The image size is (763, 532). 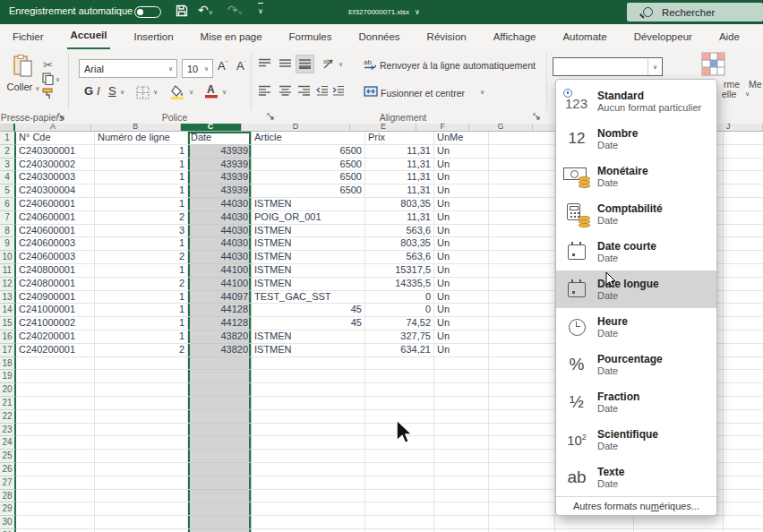 What do you see at coordinates (462, 152) in the screenshot?
I see `cell-F2: Un` at bounding box center [462, 152].